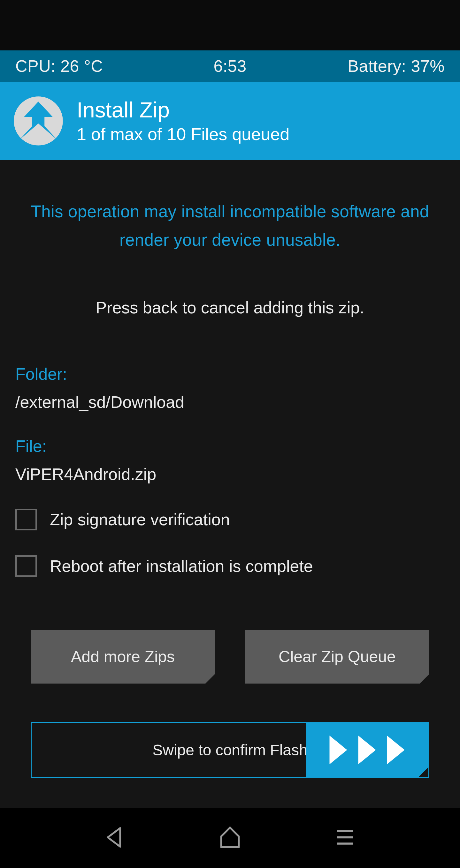 The width and height of the screenshot is (460, 868). Describe the element at coordinates (230, 838) in the screenshot. I see `navigation-bar` at that location.